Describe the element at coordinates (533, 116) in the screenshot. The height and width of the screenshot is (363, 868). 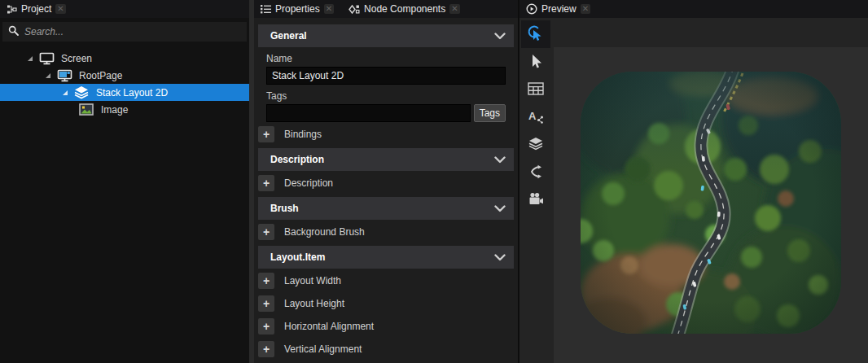
I see `svg-text: A` at that location.